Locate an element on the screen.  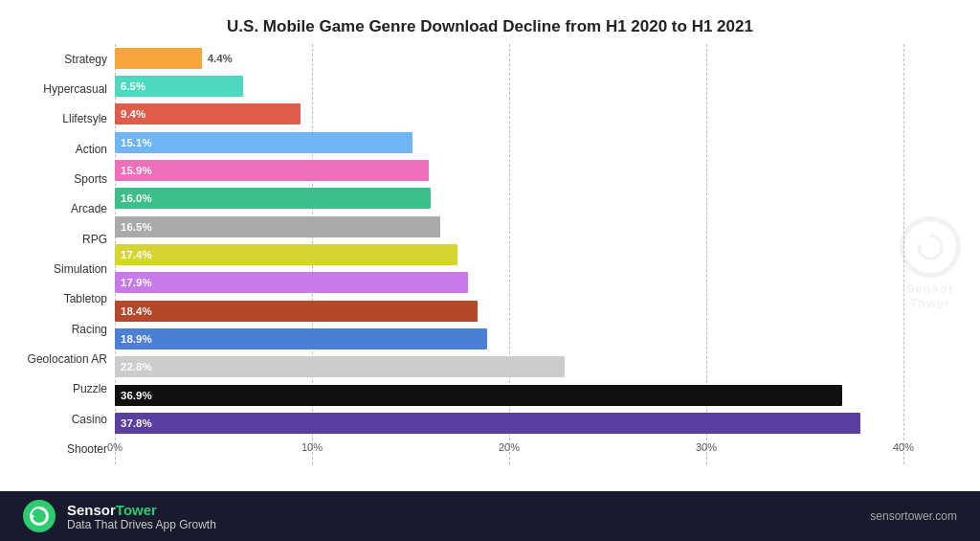
y-labels: StrategyHypercasualLlifetsyleActionSport… is located at coordinates (62, 268).